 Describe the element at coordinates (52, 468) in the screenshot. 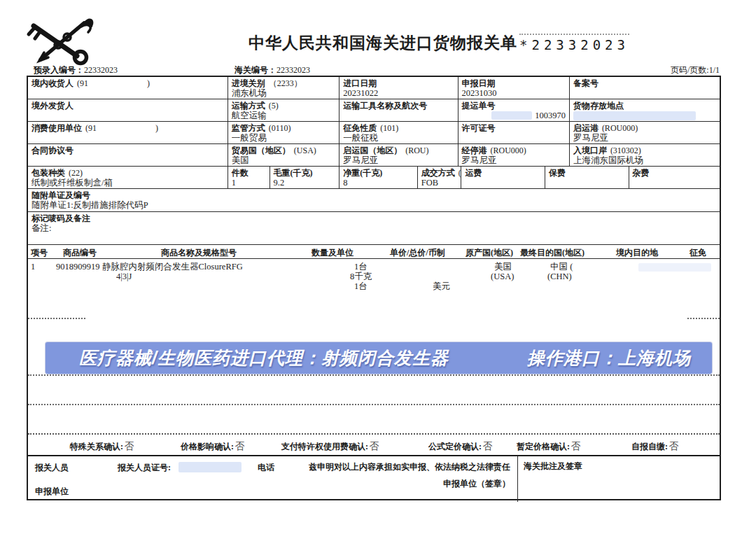

I see `declarant-label: 报关人员` at that location.